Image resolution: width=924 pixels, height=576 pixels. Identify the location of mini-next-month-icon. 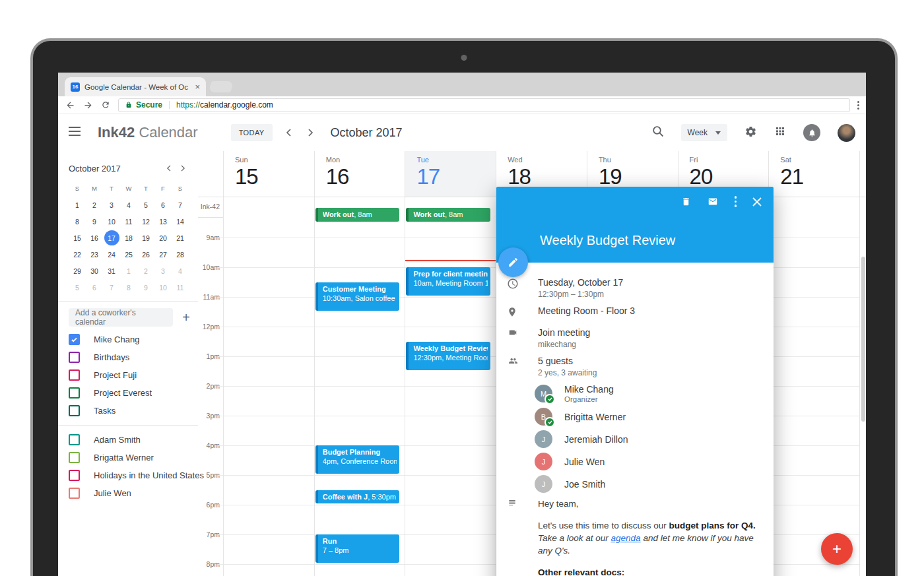
(183, 168).